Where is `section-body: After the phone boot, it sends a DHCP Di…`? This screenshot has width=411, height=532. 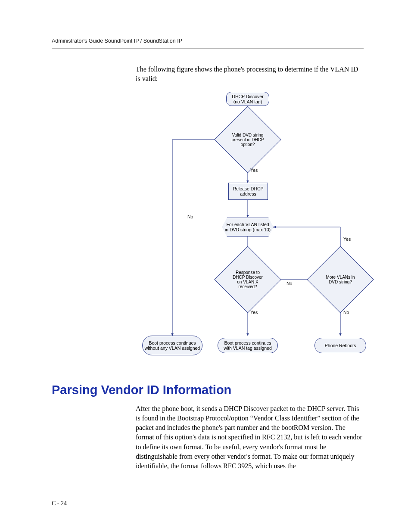
section-body: After the phone boot, it sends a DHCP Di… is located at coordinates (250, 438).